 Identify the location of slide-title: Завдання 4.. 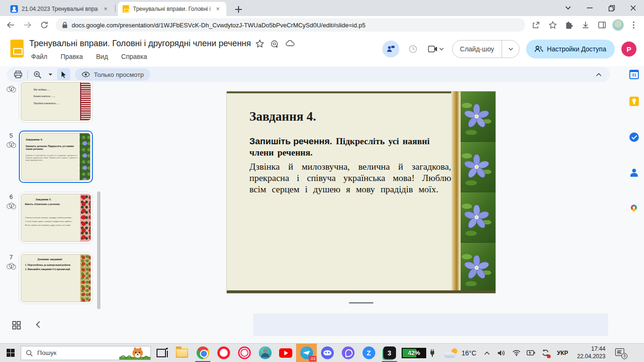
(283, 117).